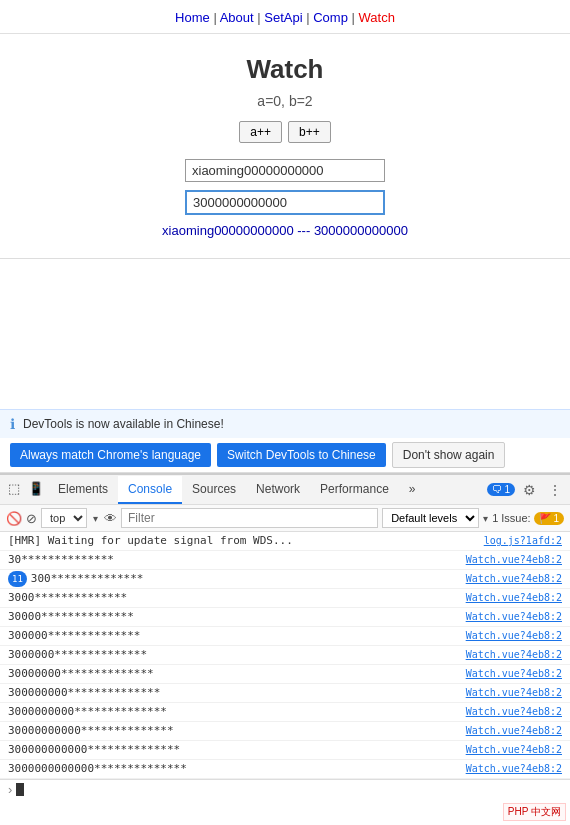 This screenshot has width=570, height=825. Describe the element at coordinates (233, 674) in the screenshot. I see `log-text: 30000000**************` at that location.